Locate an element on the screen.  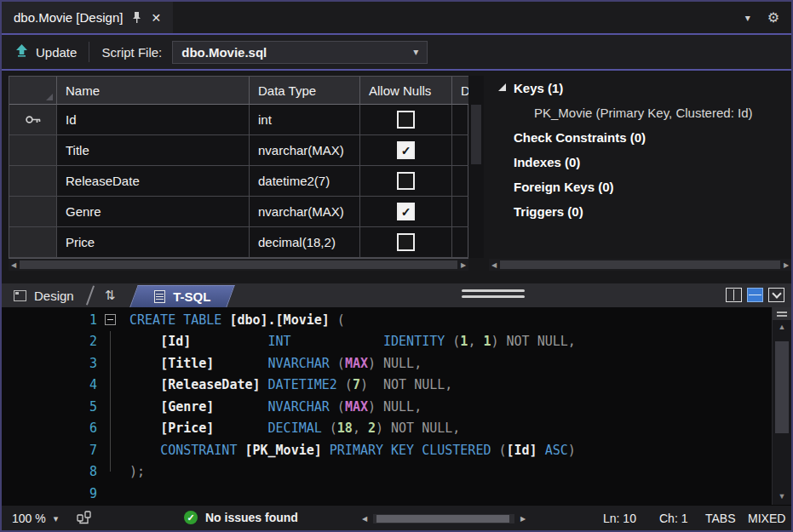
scroll-up-icon: ▲ is located at coordinates (782, 327).